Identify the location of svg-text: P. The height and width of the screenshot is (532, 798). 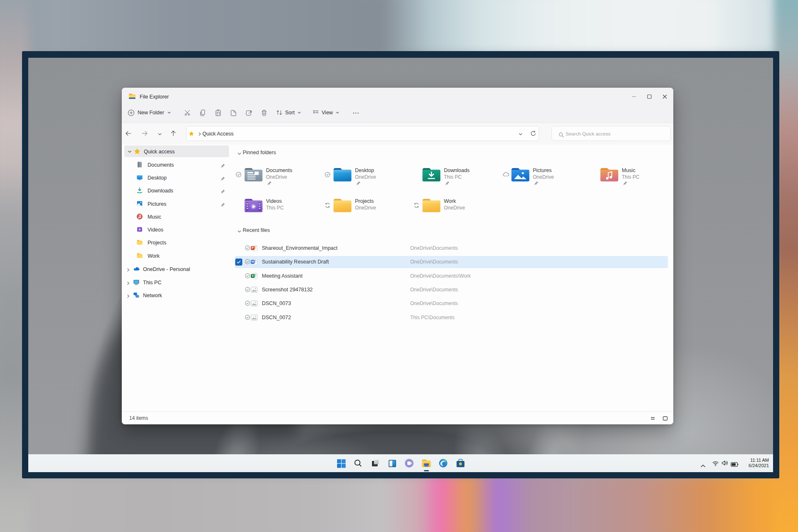
(253, 248).